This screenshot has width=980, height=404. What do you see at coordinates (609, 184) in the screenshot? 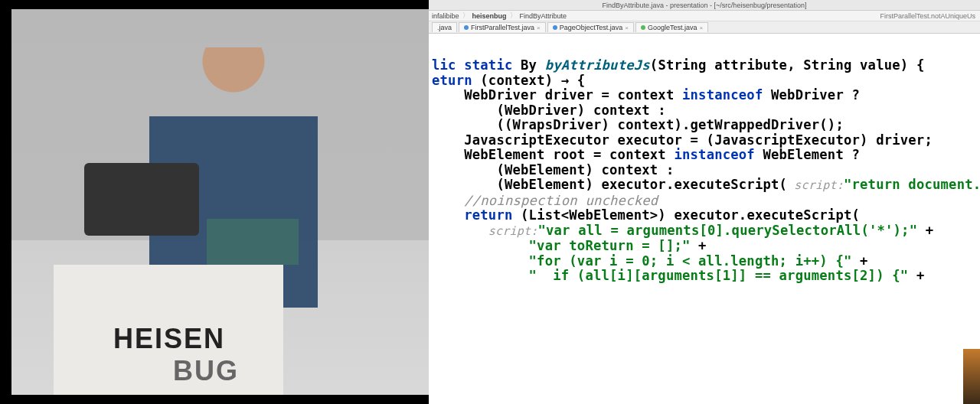
I see `code-token: (WebElement) executor.executeScript(` at bounding box center [609, 184].